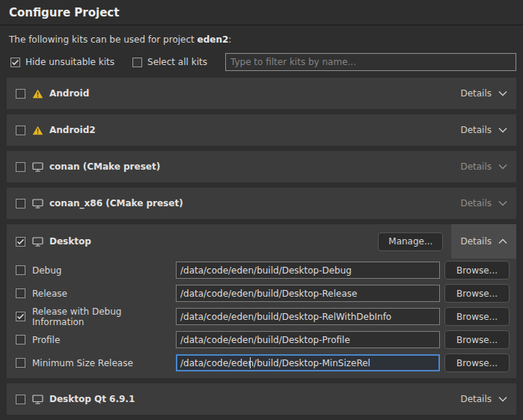  I want to click on build-dir-input-debug, so click(308, 271).